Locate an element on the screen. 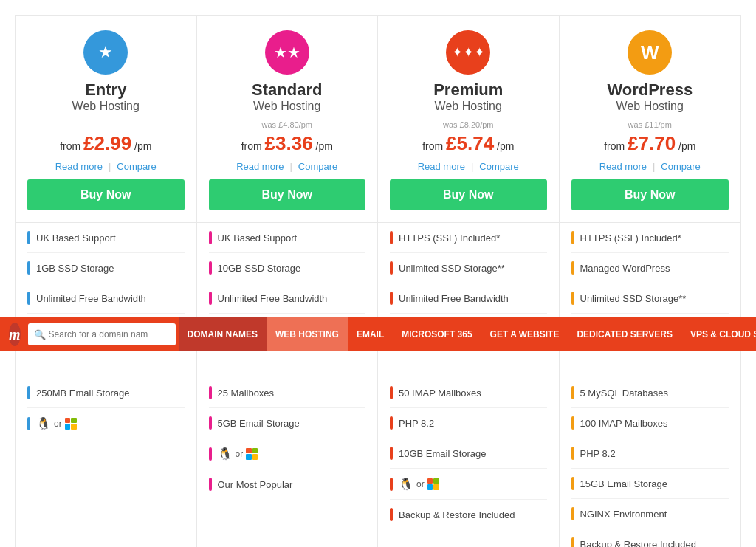  list-item: 50 IMAP Mailboxes is located at coordinates (468, 393).